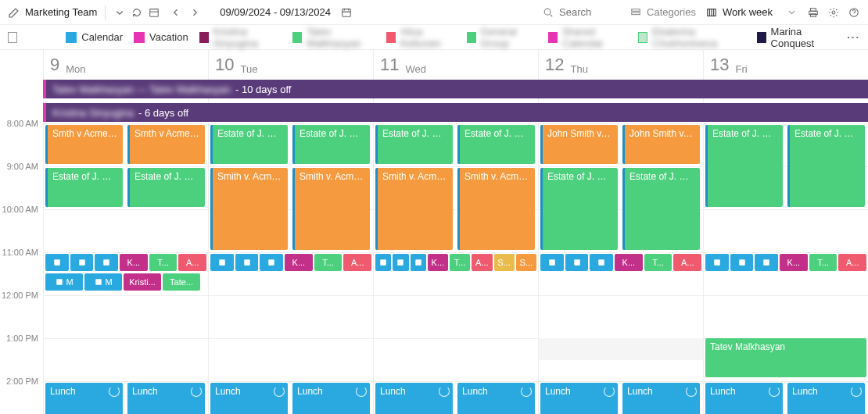  I want to click on help-icon, so click(854, 12).